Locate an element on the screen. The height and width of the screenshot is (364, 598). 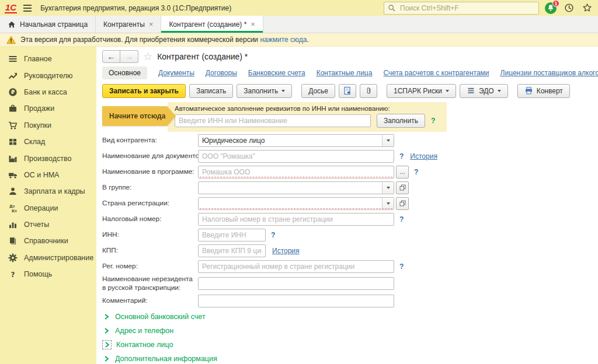
favorites-button is located at coordinates (587, 8).